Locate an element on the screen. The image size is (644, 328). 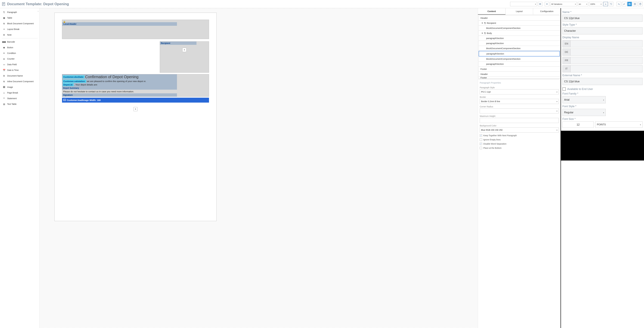
palette-document-name: 🗎Document Name is located at coordinates (20, 76).